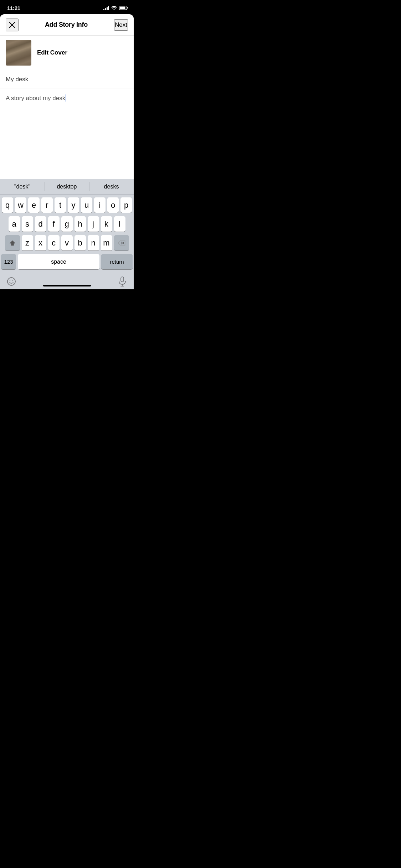 Image resolution: width=401 pixels, height=868 pixels. Describe the element at coordinates (120, 224) in the screenshot. I see `key-l: l` at that location.